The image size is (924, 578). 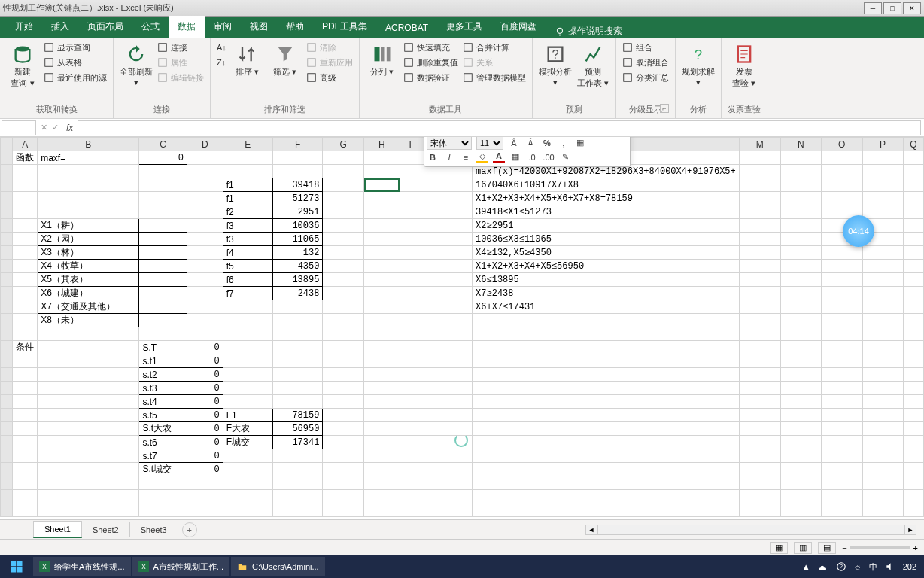 I want to click on cell-N25, so click(x=801, y=483).